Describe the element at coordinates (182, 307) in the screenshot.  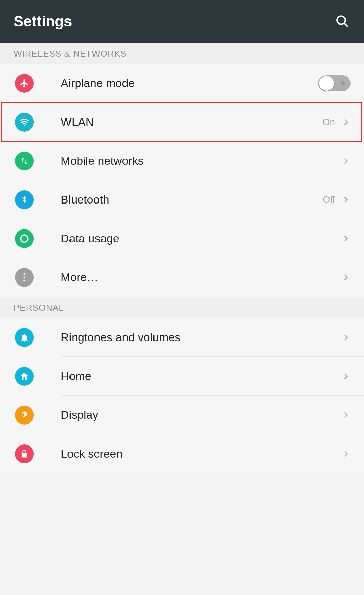
I see `section-header-personal: PERSONAL` at that location.